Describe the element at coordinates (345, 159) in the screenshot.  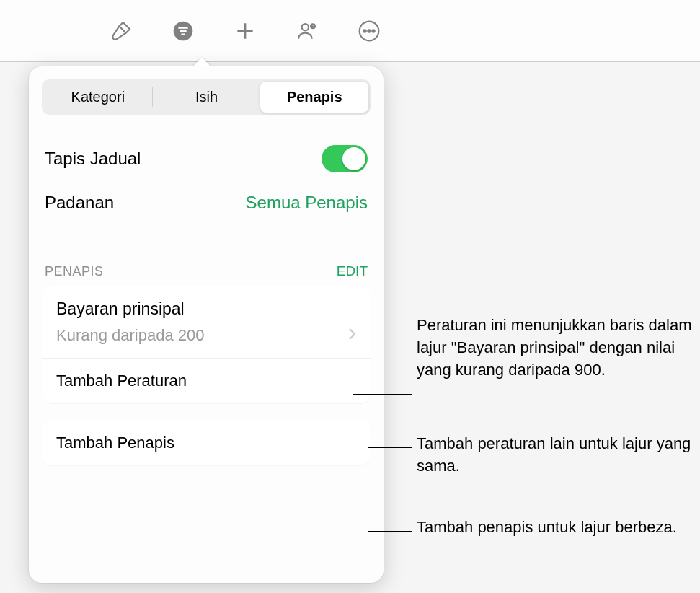
I see `filter-table-toggle` at that location.